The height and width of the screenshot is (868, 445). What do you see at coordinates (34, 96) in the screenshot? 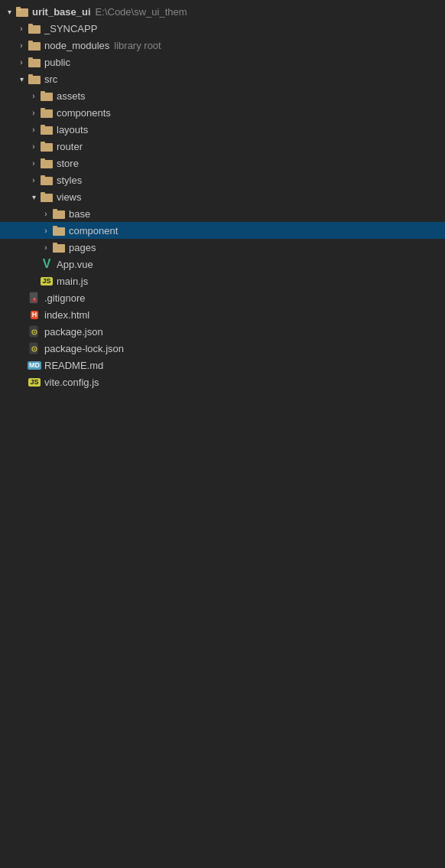
I see `chevron-assets` at bounding box center [34, 96].